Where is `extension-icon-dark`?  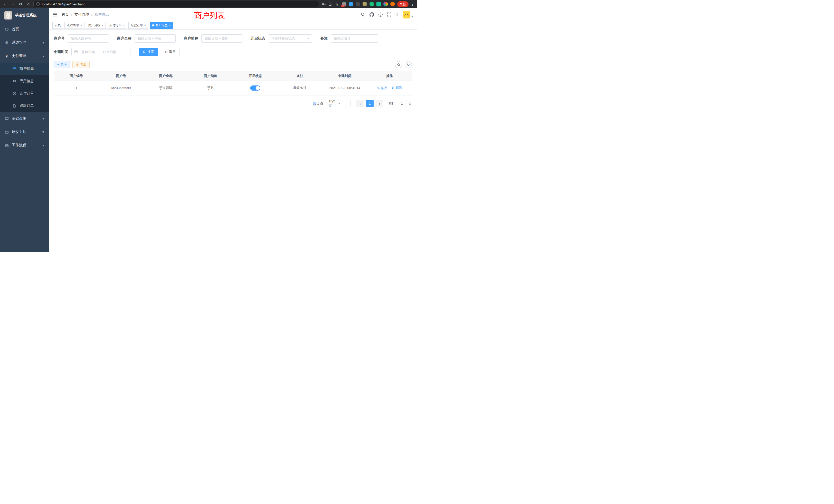 extension-icon-dark is located at coordinates (358, 4).